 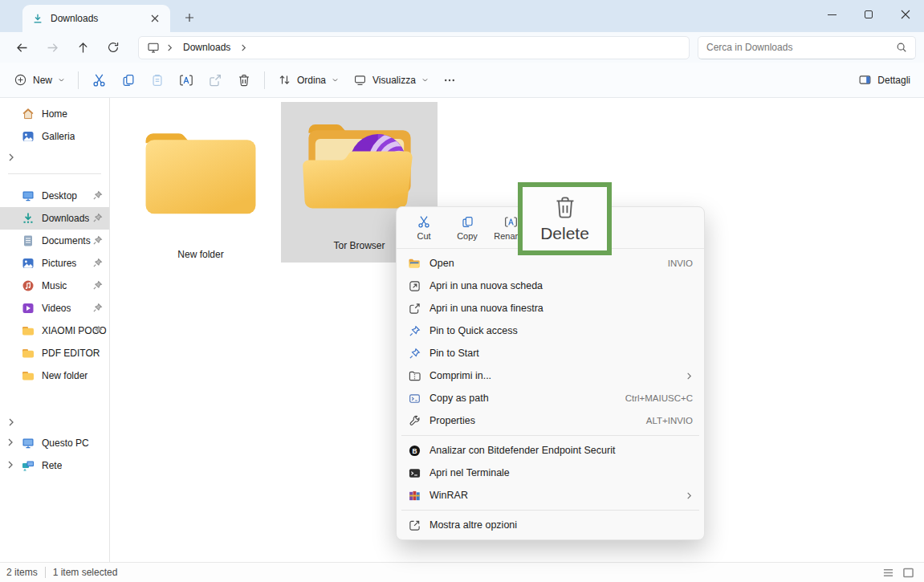 I want to click on menu-item-pin-quick-access: Pin to Quick access, so click(x=551, y=331).